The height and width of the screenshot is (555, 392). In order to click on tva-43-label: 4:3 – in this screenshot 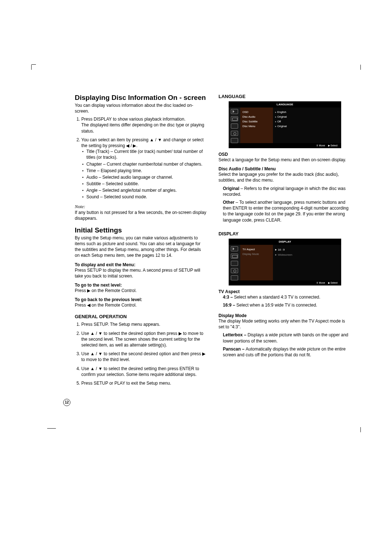, I will do `click(229, 297)`.